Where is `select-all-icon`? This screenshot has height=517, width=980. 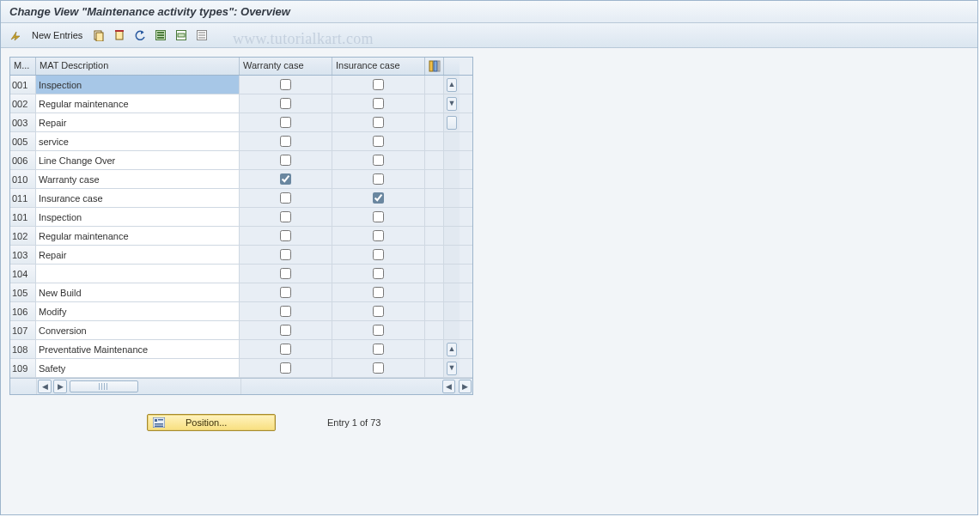 select-all-icon is located at coordinates (161, 35).